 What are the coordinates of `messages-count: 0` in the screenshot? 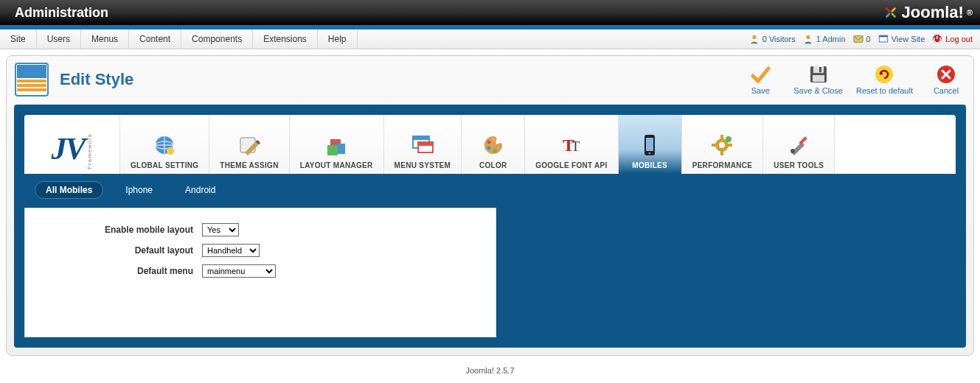 It's located at (862, 39).